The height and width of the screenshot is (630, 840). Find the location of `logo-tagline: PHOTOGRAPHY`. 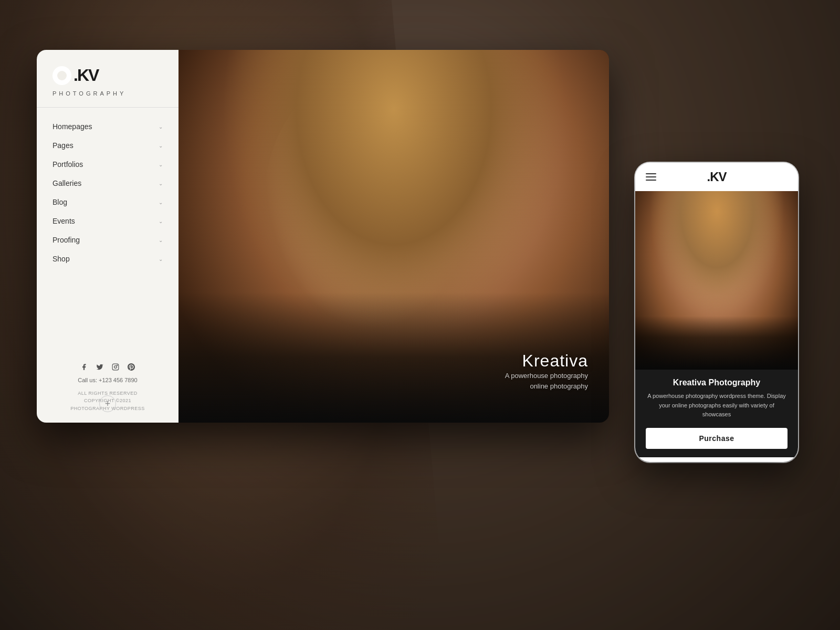

logo-tagline: PHOTOGRAPHY is located at coordinates (108, 99).